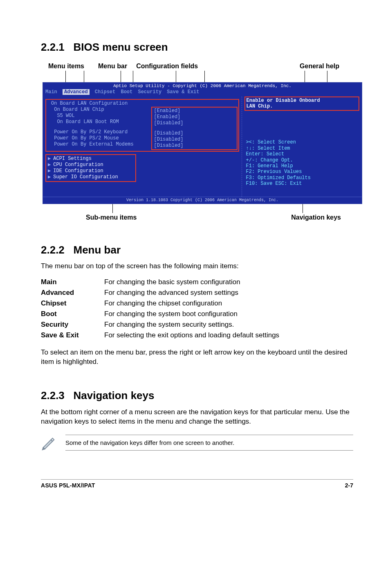 This screenshot has height=588, width=390. What do you see at coordinates (101, 132) in the screenshot?
I see `bios-item-label: Power On By PS/2 Keyboard` at bounding box center [101, 132].